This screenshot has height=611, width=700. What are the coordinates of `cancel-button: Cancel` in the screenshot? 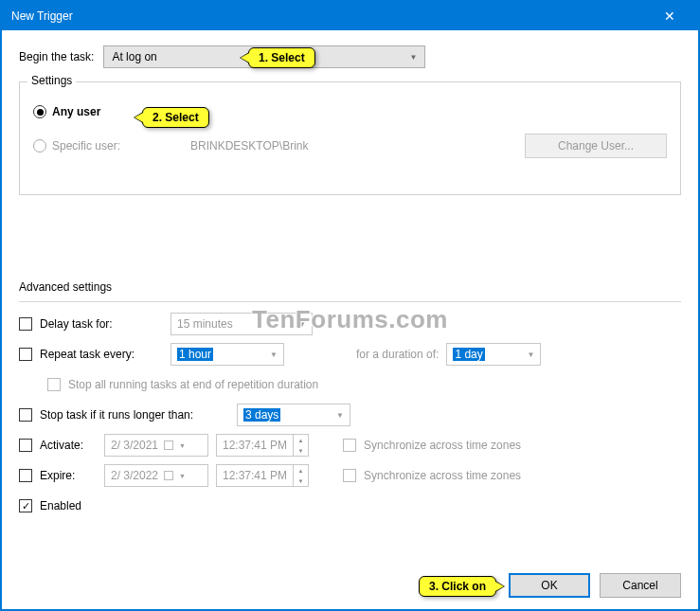 It's located at (640, 585).